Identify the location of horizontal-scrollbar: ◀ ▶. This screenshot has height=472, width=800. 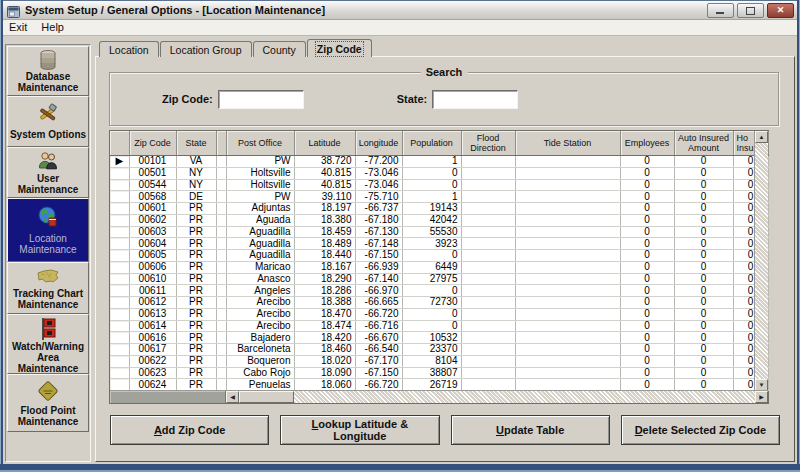
(439, 396).